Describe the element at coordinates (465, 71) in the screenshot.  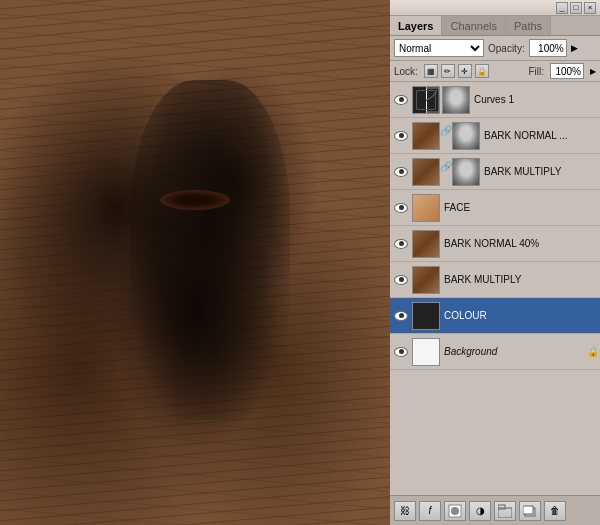
I see `lock-position-button: ✛` at that location.